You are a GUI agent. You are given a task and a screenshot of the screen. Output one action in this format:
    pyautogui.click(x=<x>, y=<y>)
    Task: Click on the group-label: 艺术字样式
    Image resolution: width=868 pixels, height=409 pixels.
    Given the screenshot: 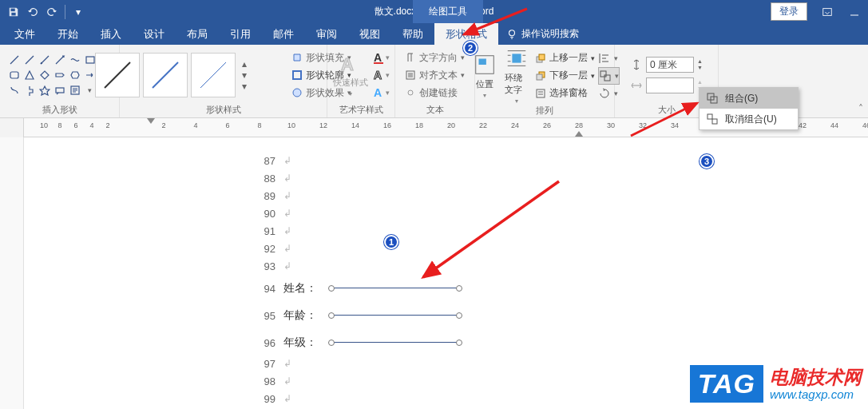 What is the action you would take?
    pyautogui.click(x=361, y=110)
    